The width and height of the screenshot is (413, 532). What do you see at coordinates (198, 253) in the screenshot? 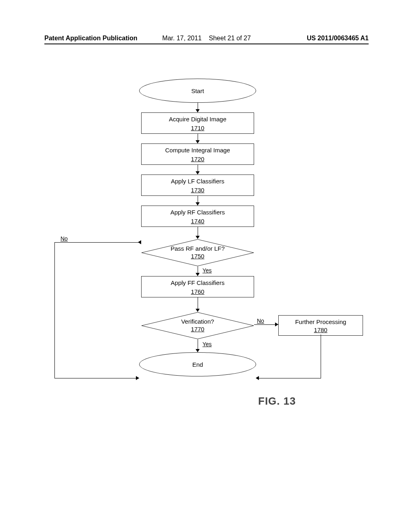
I see `decision-pass-rf-lf: Pass RF and/or LF? 1750` at bounding box center [198, 253].